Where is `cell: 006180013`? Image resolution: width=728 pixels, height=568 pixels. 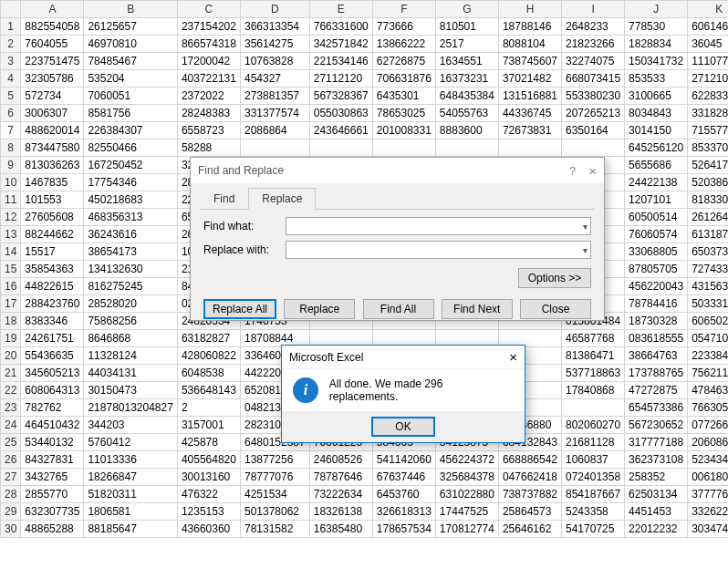 cell: 006180013 is located at coordinates (708, 478).